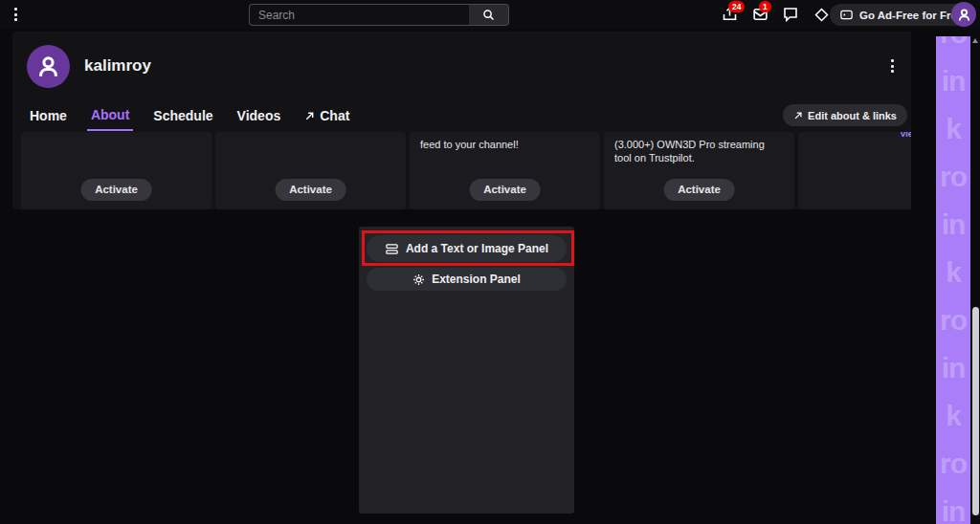 The image size is (980, 524). I want to click on ad-banner: ro in k ro in k ro in k ro in, so click(953, 280).